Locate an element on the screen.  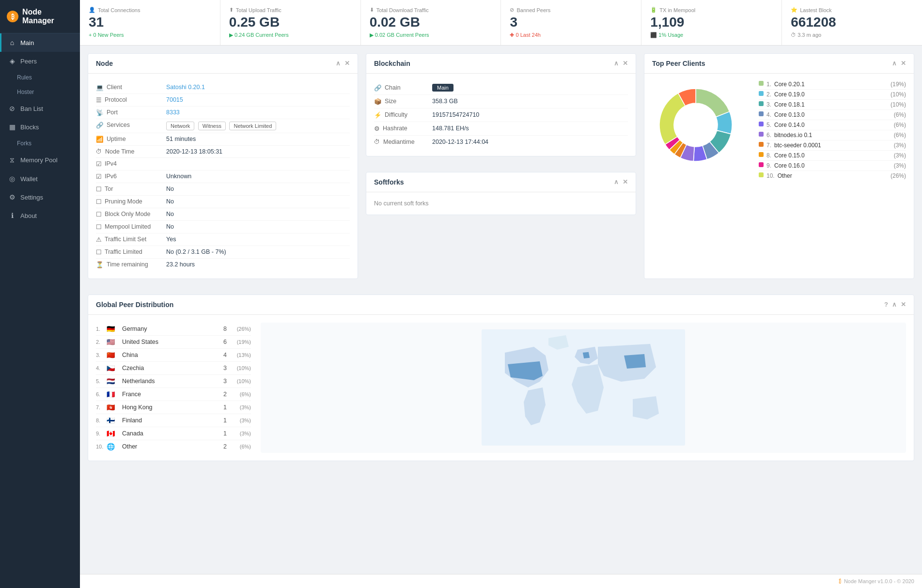
sidebar-label-banlist: Ban List is located at coordinates (32, 108).